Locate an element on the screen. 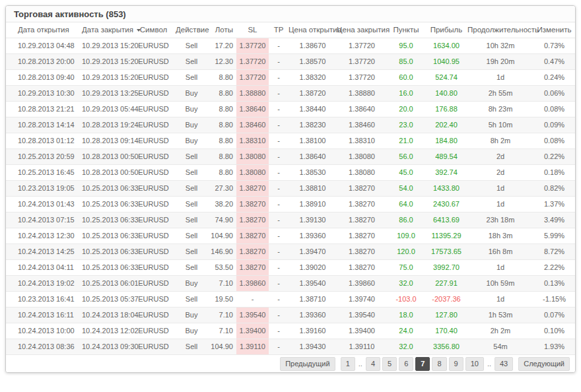 The image size is (581, 392). page-button-6: 6 is located at coordinates (406, 364).